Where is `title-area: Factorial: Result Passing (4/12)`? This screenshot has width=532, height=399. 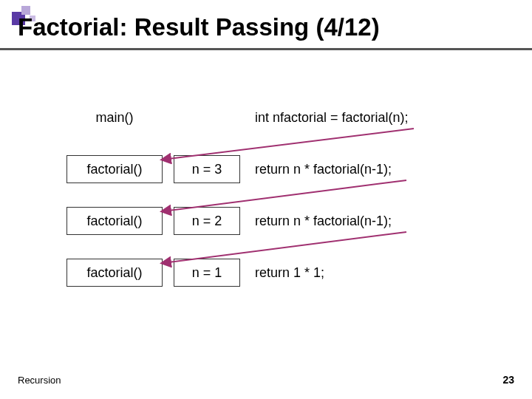
title-area: Factorial: Result Passing (4/12) is located at coordinates (269, 27).